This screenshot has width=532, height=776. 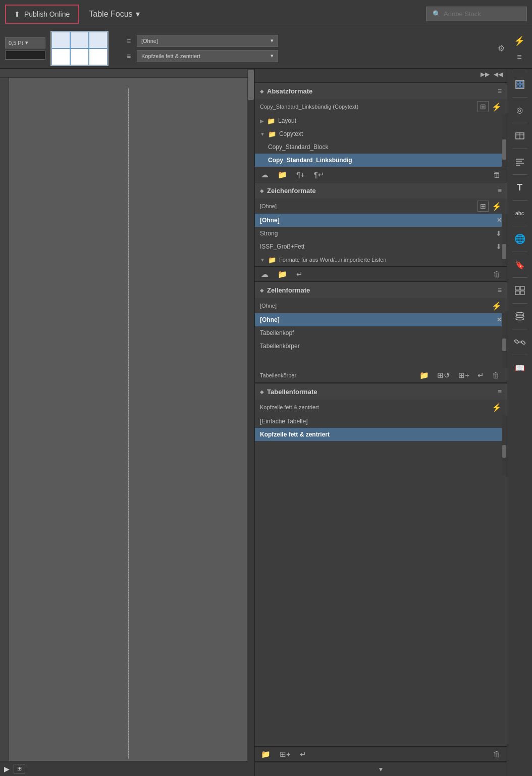 What do you see at coordinates (500, 91) in the screenshot?
I see `absatzformate-menu-icon: ≡` at bounding box center [500, 91].